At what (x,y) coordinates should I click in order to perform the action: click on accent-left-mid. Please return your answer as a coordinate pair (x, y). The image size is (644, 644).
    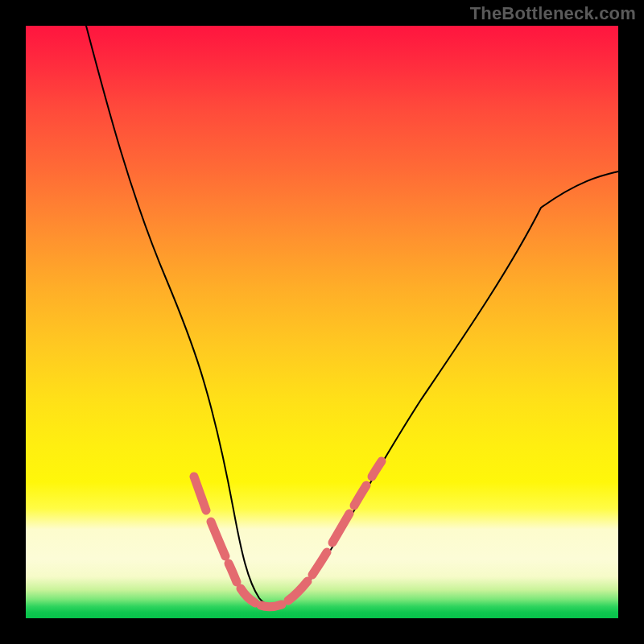
    Looking at the image, I should click on (218, 539).